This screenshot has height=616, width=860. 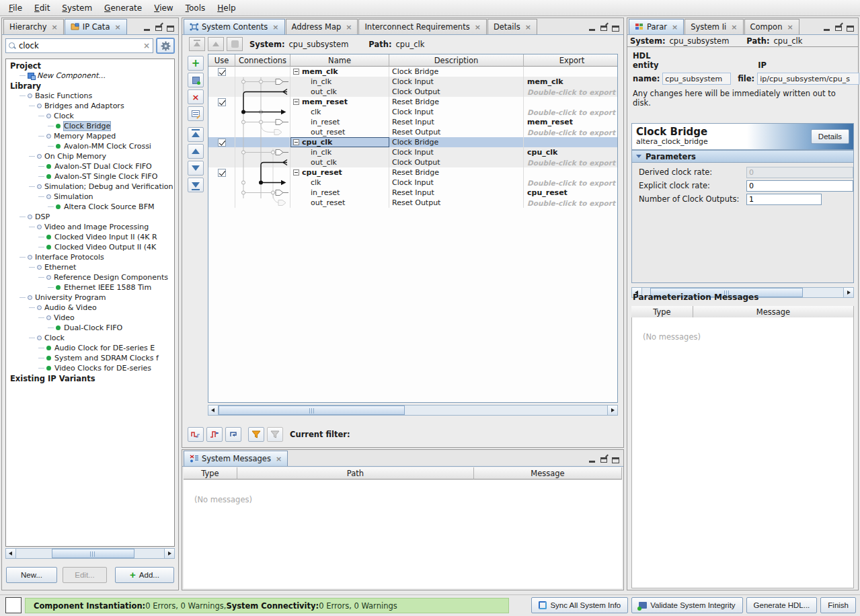 I want to click on move-up-hierarchy-button, so click(x=197, y=44).